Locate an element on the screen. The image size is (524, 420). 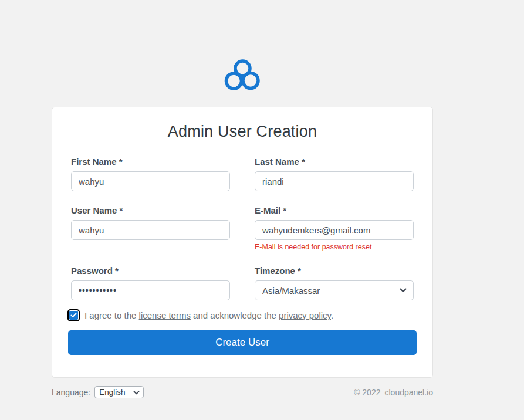
copyright-text: © 2022cloudpanel.io is located at coordinates (393, 392).